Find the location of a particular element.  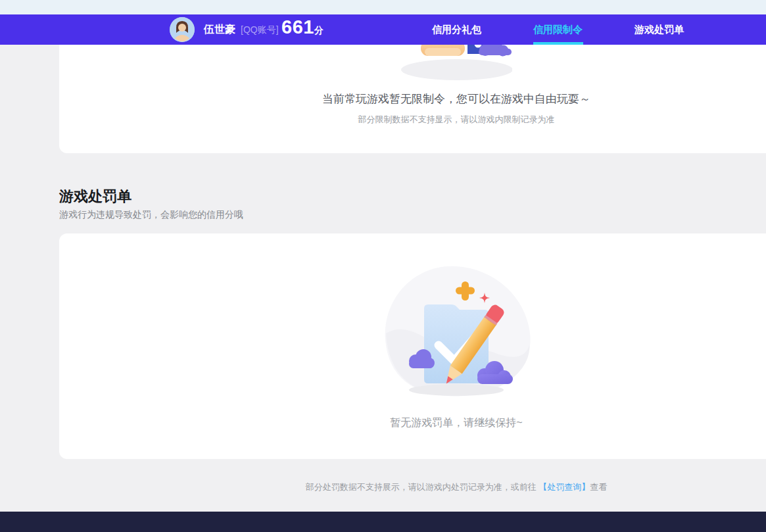

nav-tabs: 信用分礼包 信用限制令 游戏处罚单 is located at coordinates (558, 30).